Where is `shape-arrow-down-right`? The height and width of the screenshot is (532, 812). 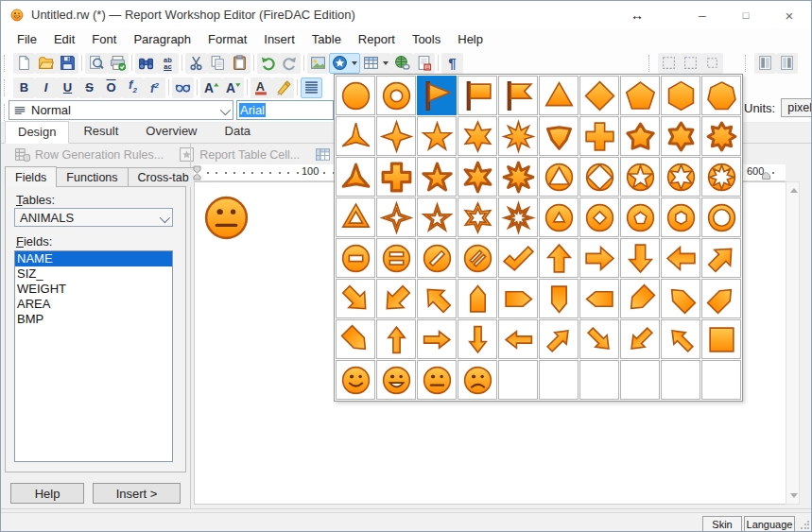 shape-arrow-down-right is located at coordinates (355, 299).